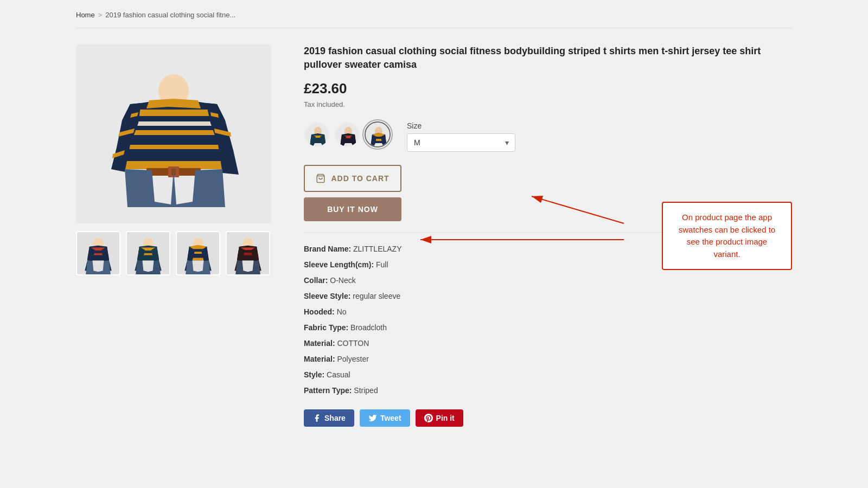  What do you see at coordinates (174, 134) in the screenshot?
I see `main-product-image` at bounding box center [174, 134].